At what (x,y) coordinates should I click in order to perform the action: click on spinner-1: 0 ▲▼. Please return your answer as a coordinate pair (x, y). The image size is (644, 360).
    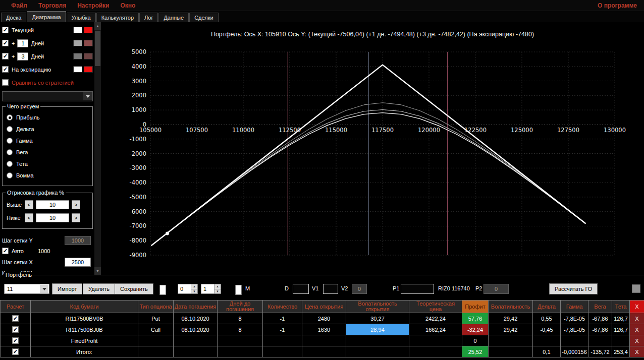
    Looking at the image, I should click on (188, 289).